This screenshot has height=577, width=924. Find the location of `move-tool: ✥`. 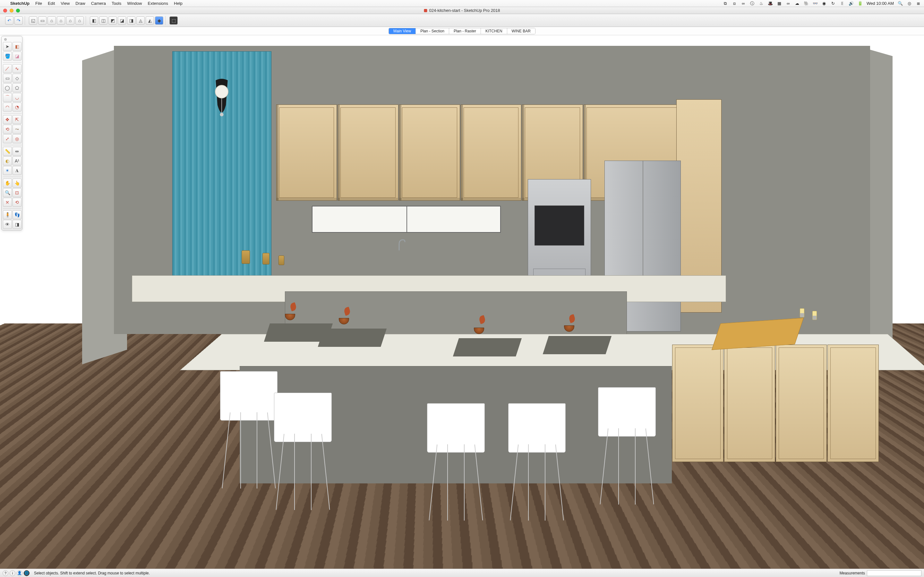

move-tool: ✥ is located at coordinates (8, 120).